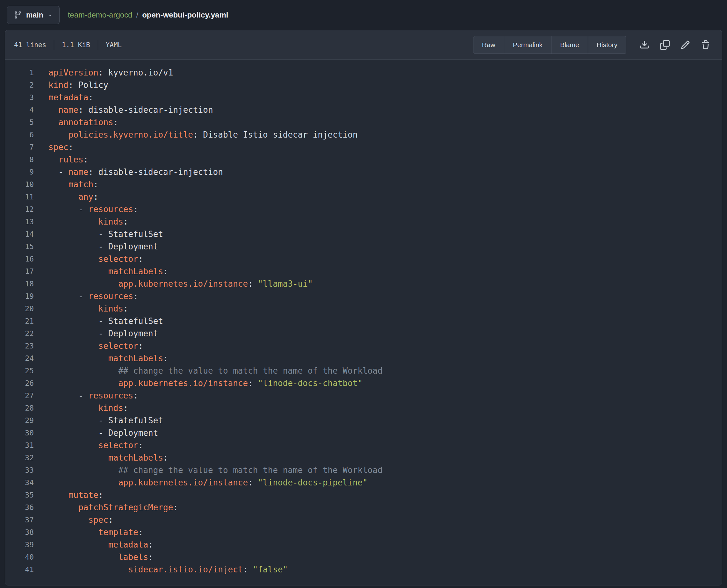 The height and width of the screenshot is (588, 727). Describe the element at coordinates (20, 135) in the screenshot. I see `line-number: 6` at that location.